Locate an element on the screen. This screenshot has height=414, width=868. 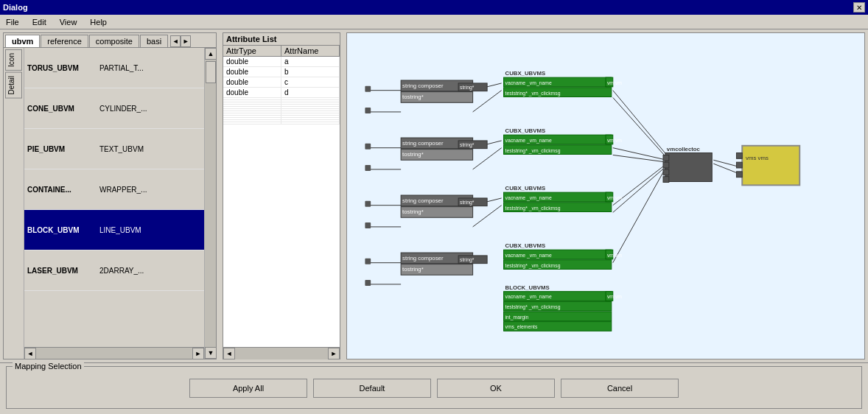
scroll-right-button: ► is located at coordinates (198, 354).